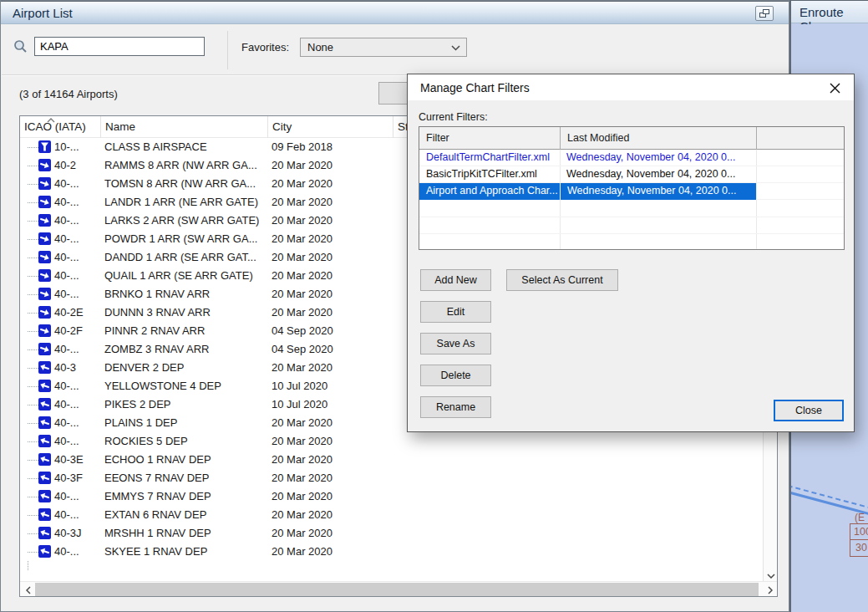  I want to click on header-last-modified: Last Modified, so click(658, 139).